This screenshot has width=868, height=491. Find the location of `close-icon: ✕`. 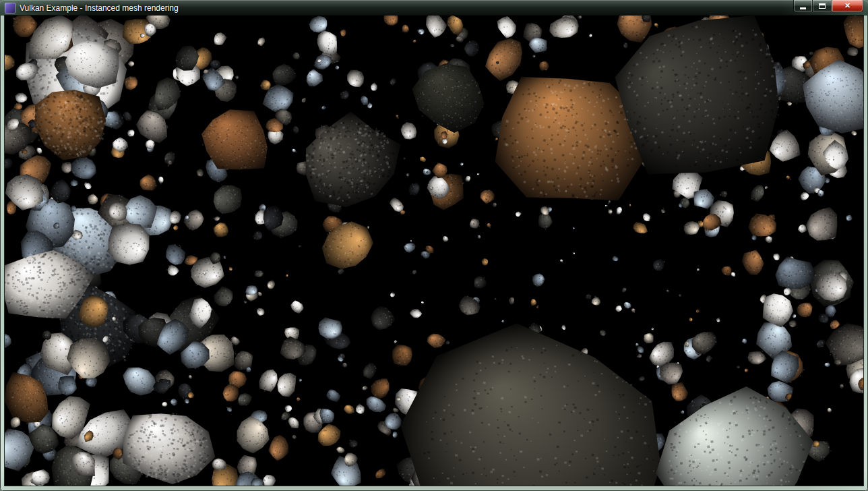

close-icon: ✕ is located at coordinates (848, 5).